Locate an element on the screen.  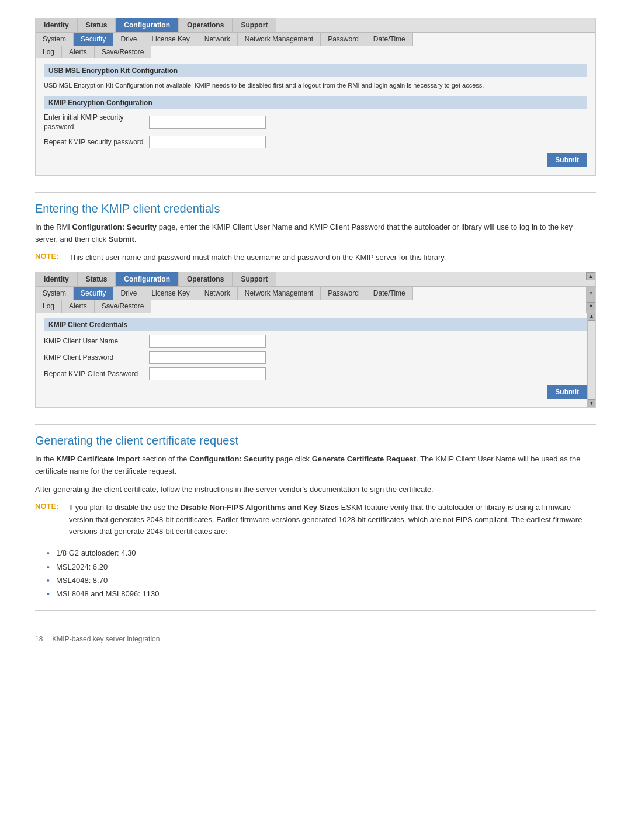
section2-title: Generating the client certificate reques… is located at coordinates (316, 440).